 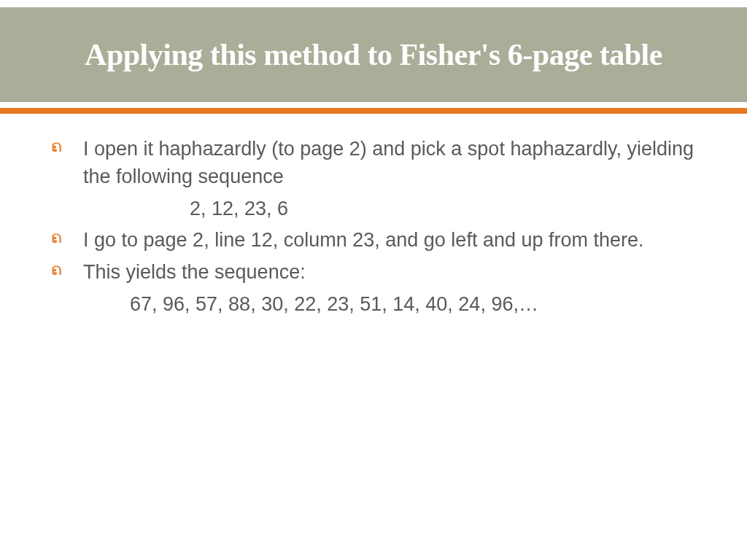 I want to click on bullet-item: ຄ This yields the sequence:, so click(x=384, y=273).